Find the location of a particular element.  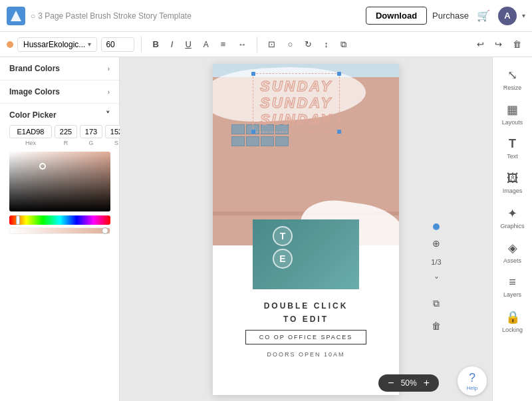

duplicate-button: ⧉ is located at coordinates (436, 303).